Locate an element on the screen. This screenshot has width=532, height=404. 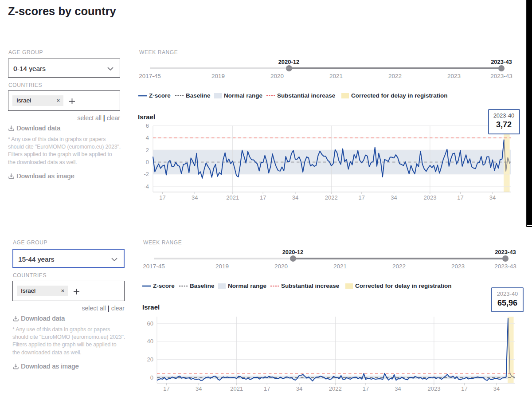
svg-text: -2 is located at coordinates (146, 174).